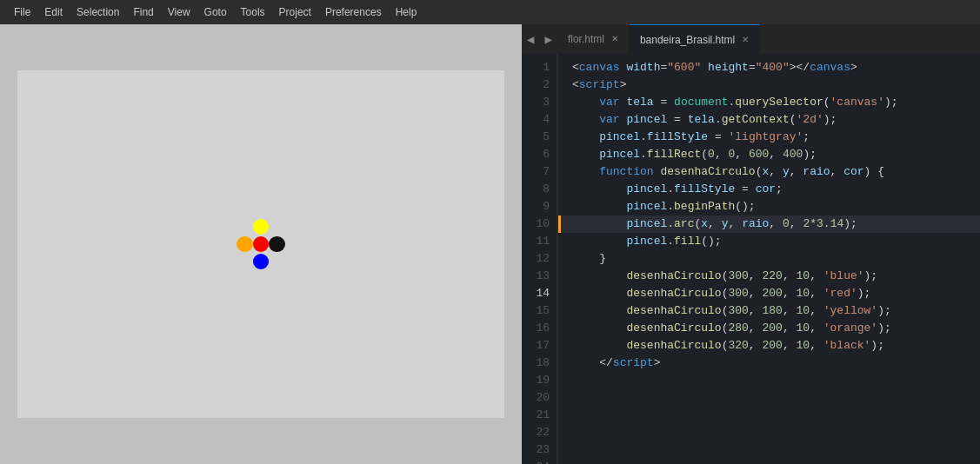  What do you see at coordinates (586, 39) in the screenshot?
I see `tab-flor-label: flor.html` at bounding box center [586, 39].